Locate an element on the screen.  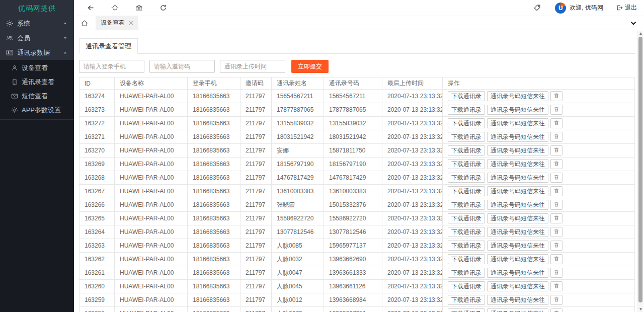
submenu-item-label: APP参数设置 is located at coordinates (41, 110).